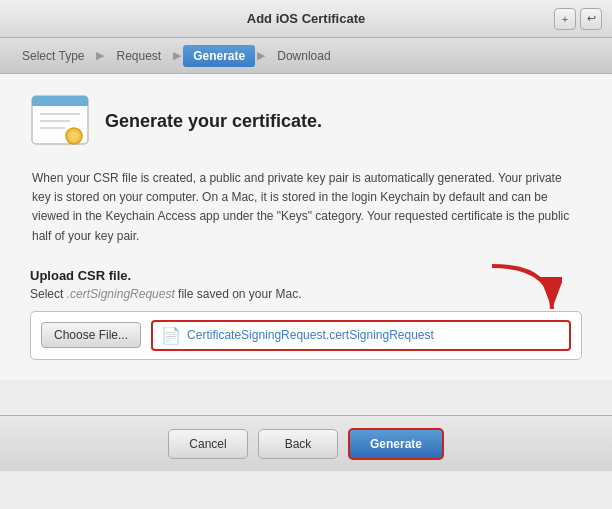 This screenshot has width=612, height=509. I want to click on file-doc-icon: 📄, so click(171, 336).